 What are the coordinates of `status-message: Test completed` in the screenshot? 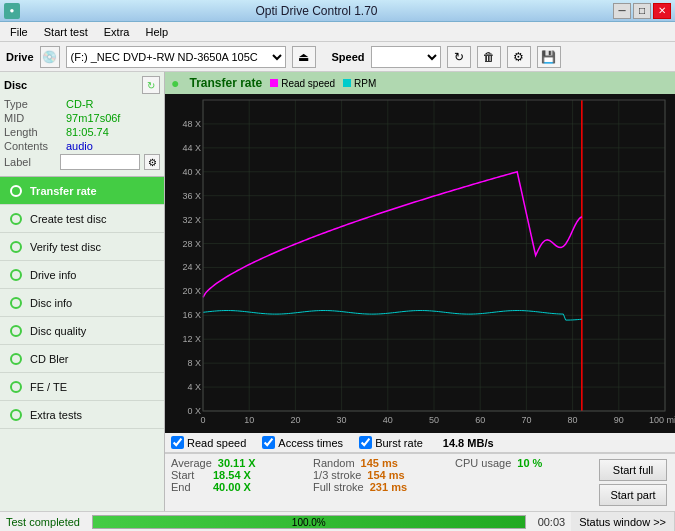 It's located at (43, 522).